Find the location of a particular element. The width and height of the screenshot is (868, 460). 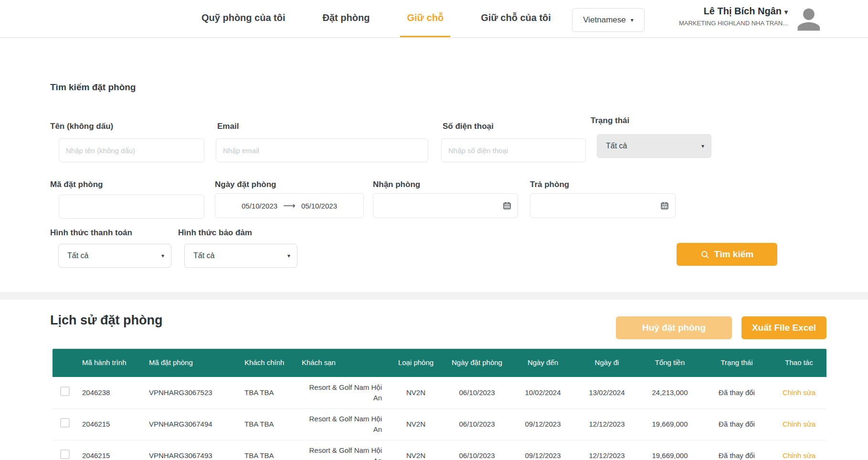

guarantee-label: Hình thức bảo đảm is located at coordinates (215, 233).